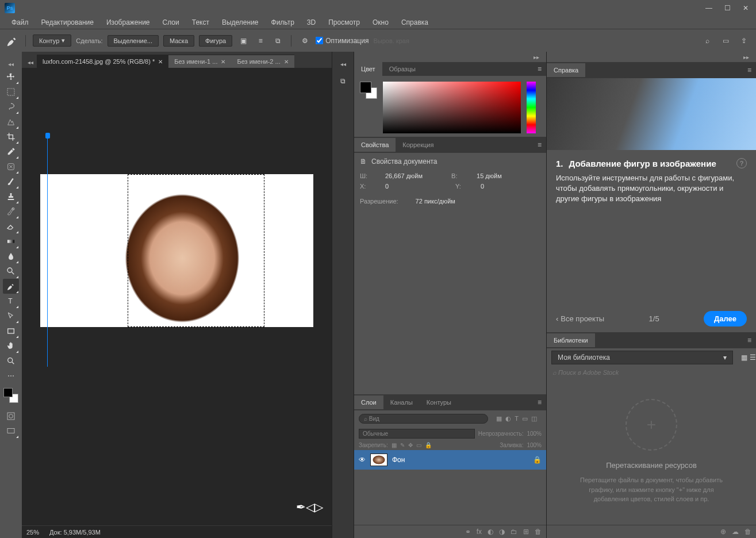  What do you see at coordinates (11, 316) in the screenshot?
I see `path-select-tool` at bounding box center [11, 316].